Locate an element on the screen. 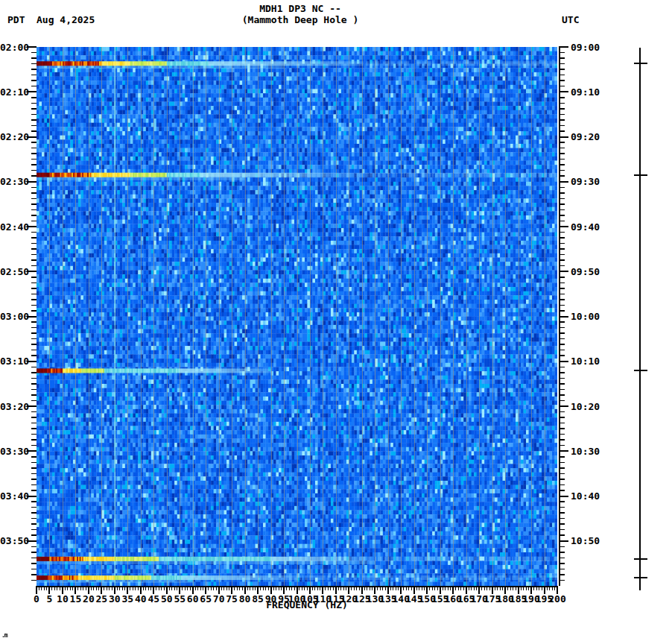  right-axis-label: 10:00 is located at coordinates (587, 316).